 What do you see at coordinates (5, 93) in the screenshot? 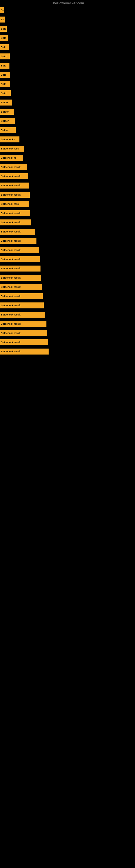
I see `bar-9: Bottl` at bounding box center [5, 93].